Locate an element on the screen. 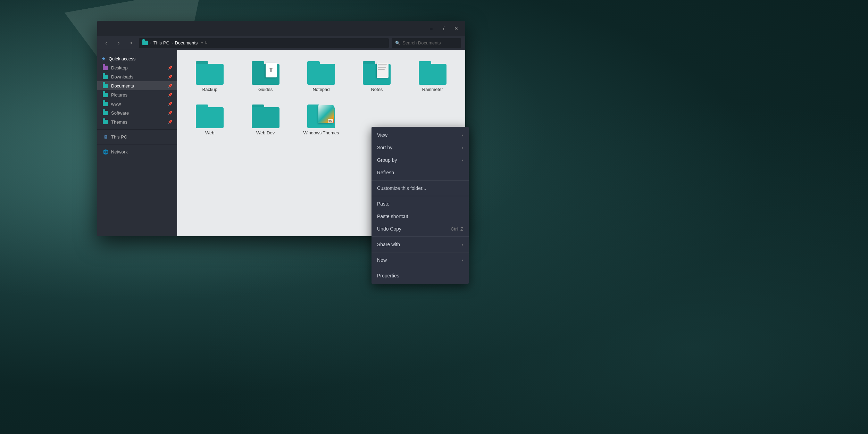 Image resolution: width=868 pixels, height=434 pixels. windows-themes-folder-label: Windows Themes is located at coordinates (321, 133).